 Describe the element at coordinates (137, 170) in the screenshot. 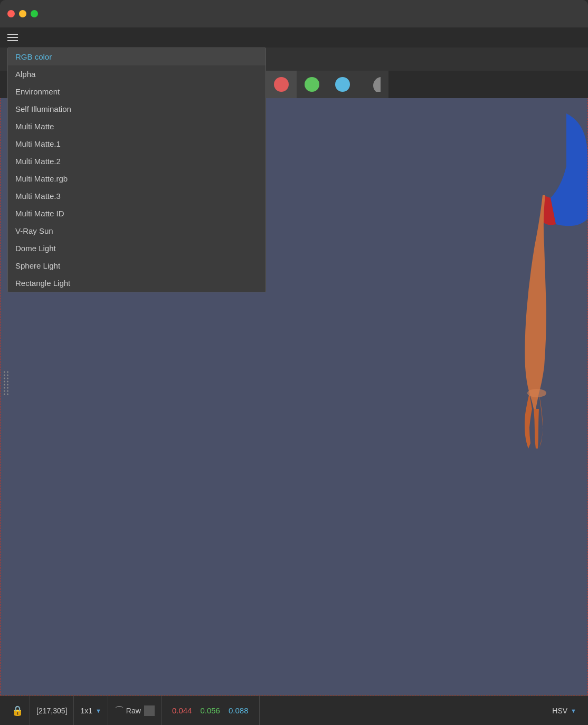

I see `channel-dropdown-menu: RGB color Alpha Environment Self Illumin…` at that location.